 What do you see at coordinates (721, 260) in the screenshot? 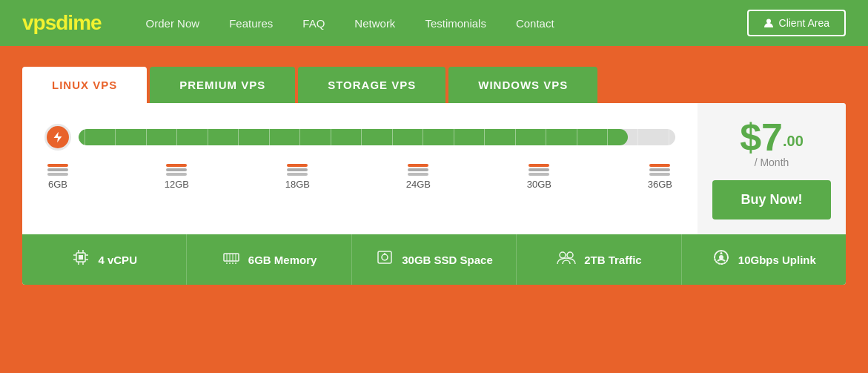
I see `uplink-icon` at bounding box center [721, 260].